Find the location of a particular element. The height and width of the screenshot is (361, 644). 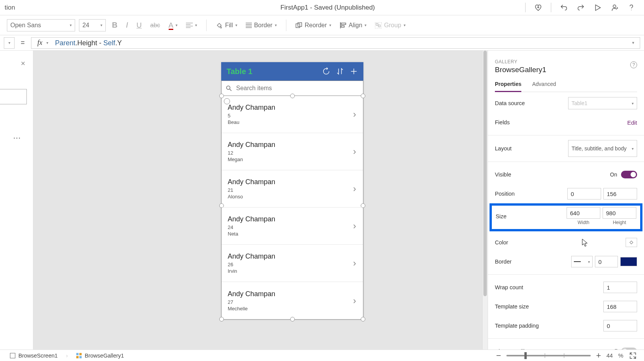

prop-wrap-count: Wrap count is located at coordinates (566, 287).